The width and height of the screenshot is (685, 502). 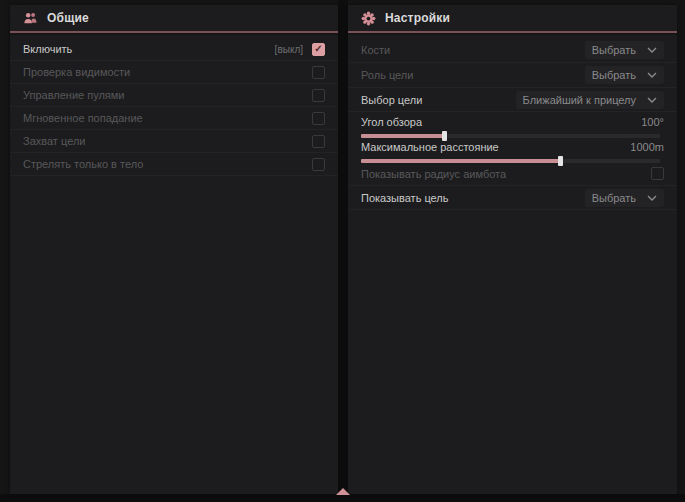 What do you see at coordinates (174, 50) in the screenshot?
I see `settings-row: Включить[выкл]` at bounding box center [174, 50].